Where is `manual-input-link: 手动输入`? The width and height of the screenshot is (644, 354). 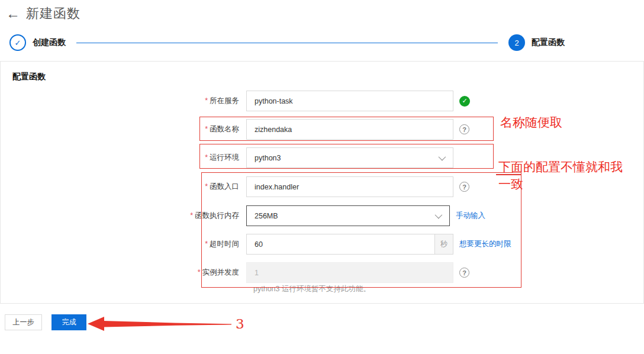
manual-input-link: 手动输入 is located at coordinates (471, 215).